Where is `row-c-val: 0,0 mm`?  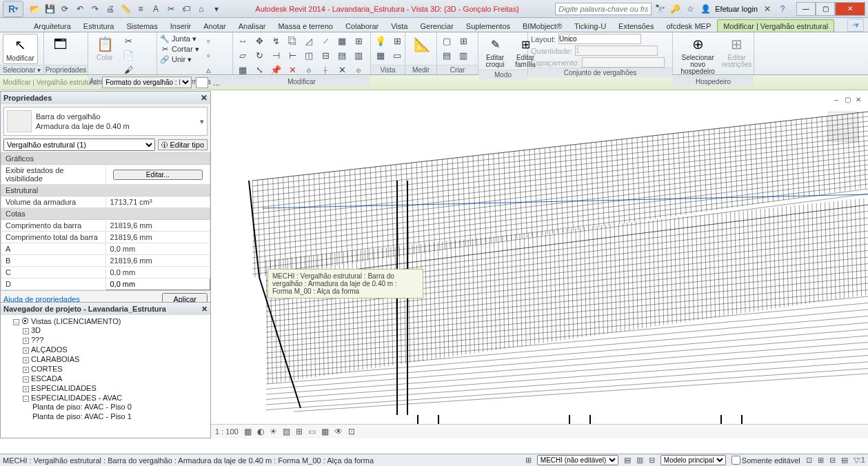 row-c-val: 0,0 mm is located at coordinates (158, 273).